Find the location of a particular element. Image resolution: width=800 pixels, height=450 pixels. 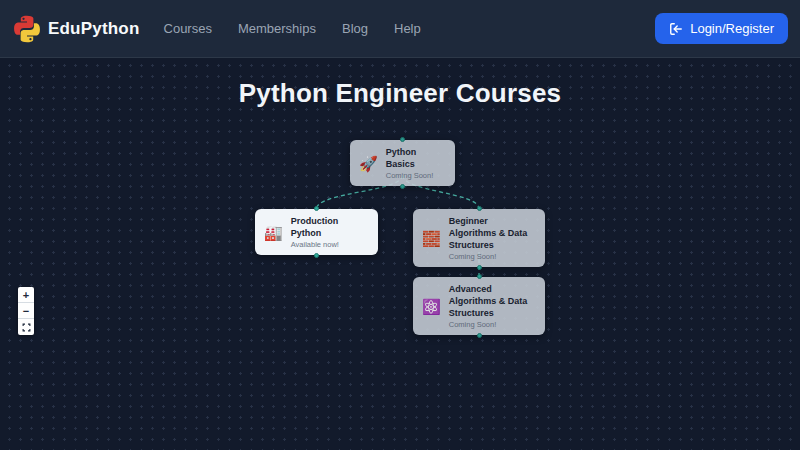

course-title: Advanced Algorithms & Data Structures is located at coordinates (492, 301).